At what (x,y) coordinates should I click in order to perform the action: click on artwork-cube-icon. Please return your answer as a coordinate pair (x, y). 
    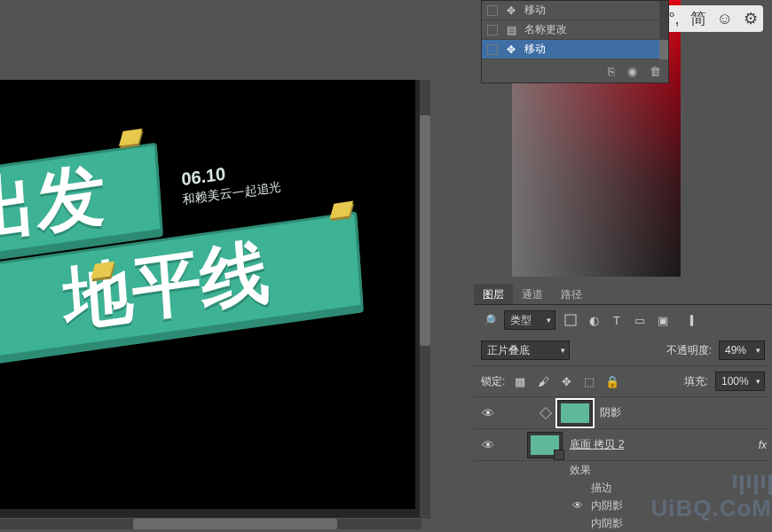
    Looking at the image, I should click on (130, 137).